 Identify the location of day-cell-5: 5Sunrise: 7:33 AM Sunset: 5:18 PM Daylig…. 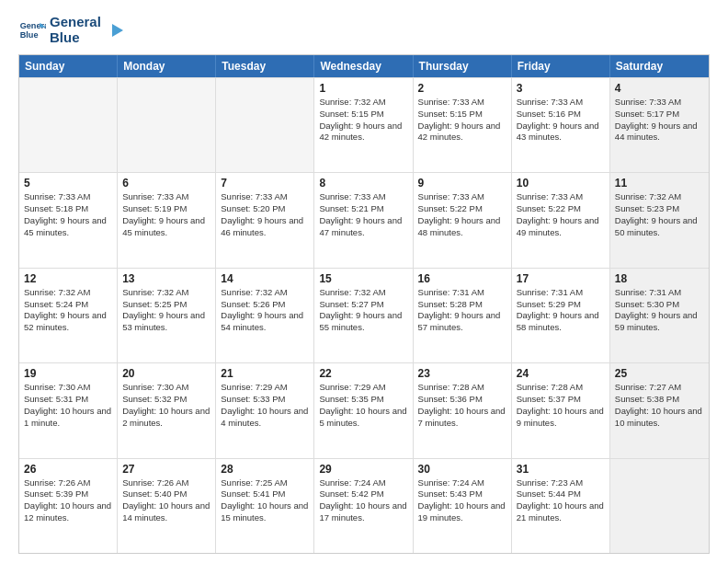
(68, 220).